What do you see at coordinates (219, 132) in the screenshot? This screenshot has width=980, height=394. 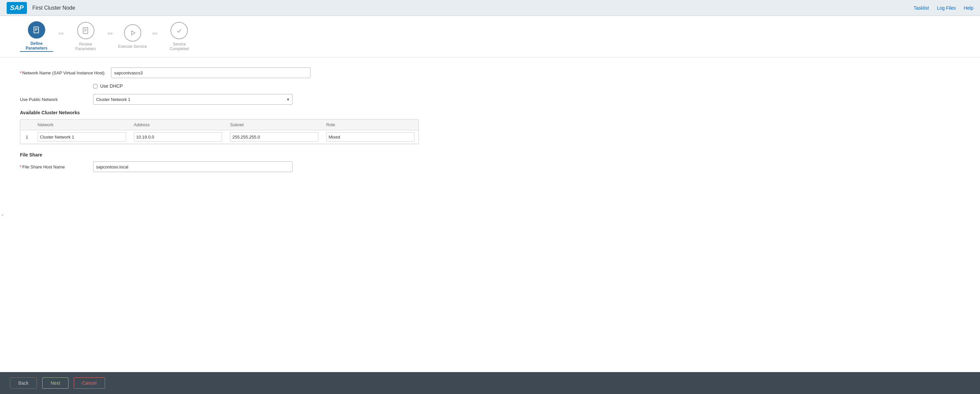 I see `cluster-networks-table: Network Address Subnet Role 1` at bounding box center [219, 132].